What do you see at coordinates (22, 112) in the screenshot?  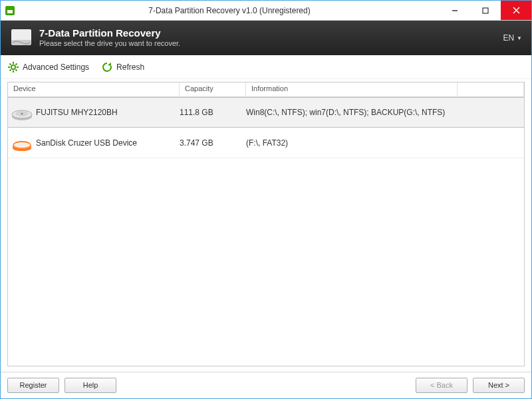 I see `hdd-icon` at bounding box center [22, 112].